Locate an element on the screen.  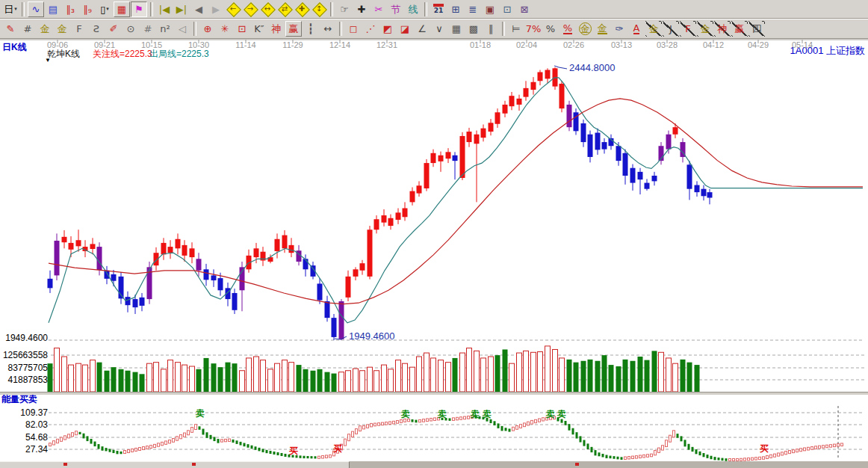
date-label: 02-26 is located at coordinates (574, 45).